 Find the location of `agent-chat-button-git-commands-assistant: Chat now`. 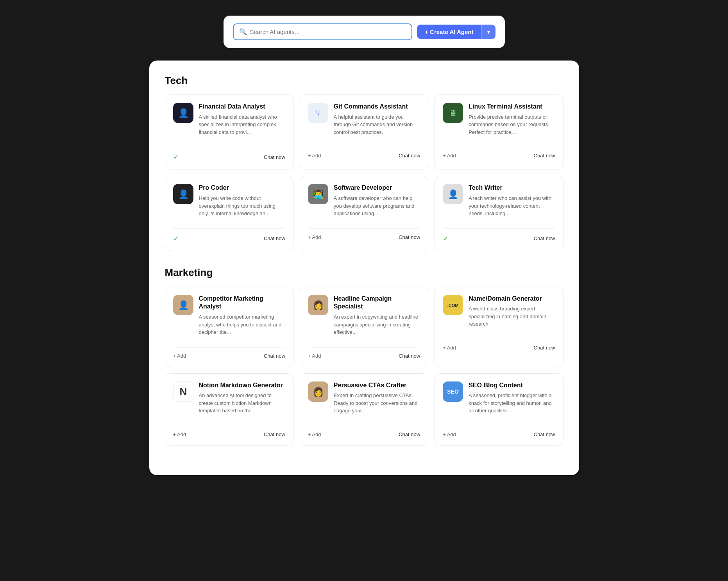

agent-chat-button-git-commands-assistant: Chat now is located at coordinates (410, 155).